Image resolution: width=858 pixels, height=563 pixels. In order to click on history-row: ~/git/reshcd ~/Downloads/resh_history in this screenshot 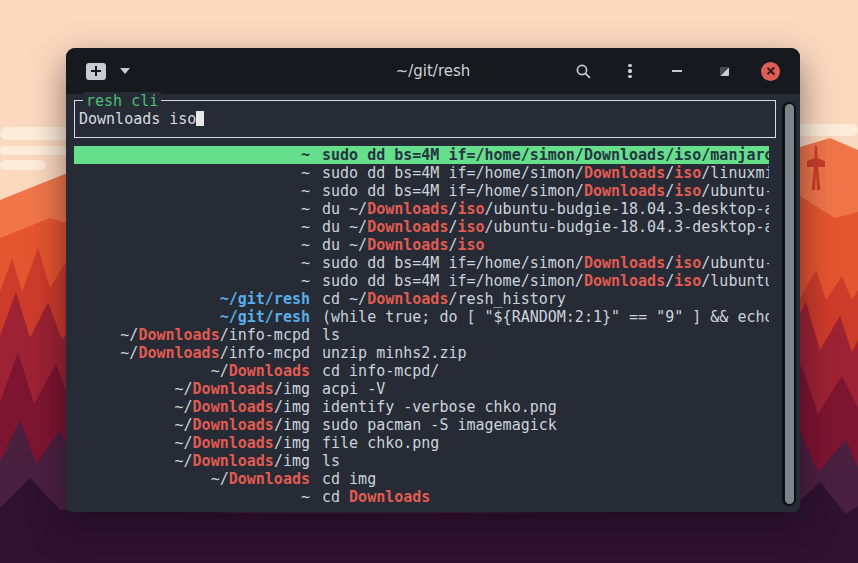, I will do `click(422, 299)`.